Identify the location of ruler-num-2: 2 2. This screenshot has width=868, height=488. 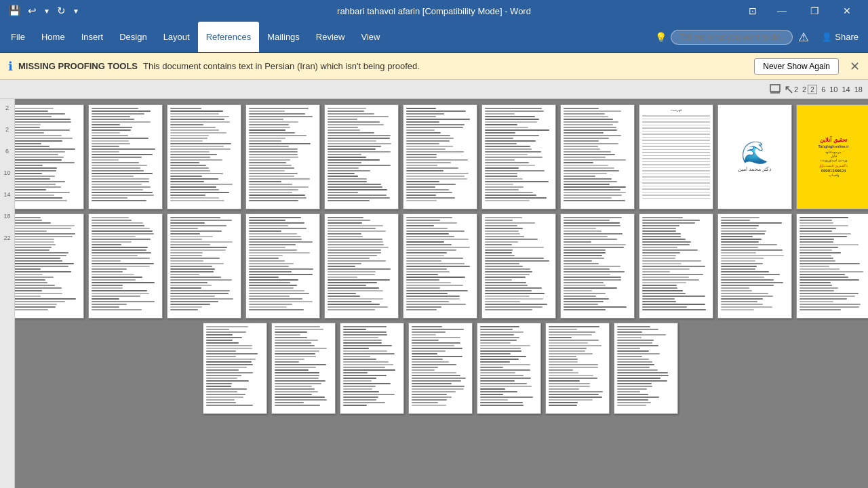
(810, 89).